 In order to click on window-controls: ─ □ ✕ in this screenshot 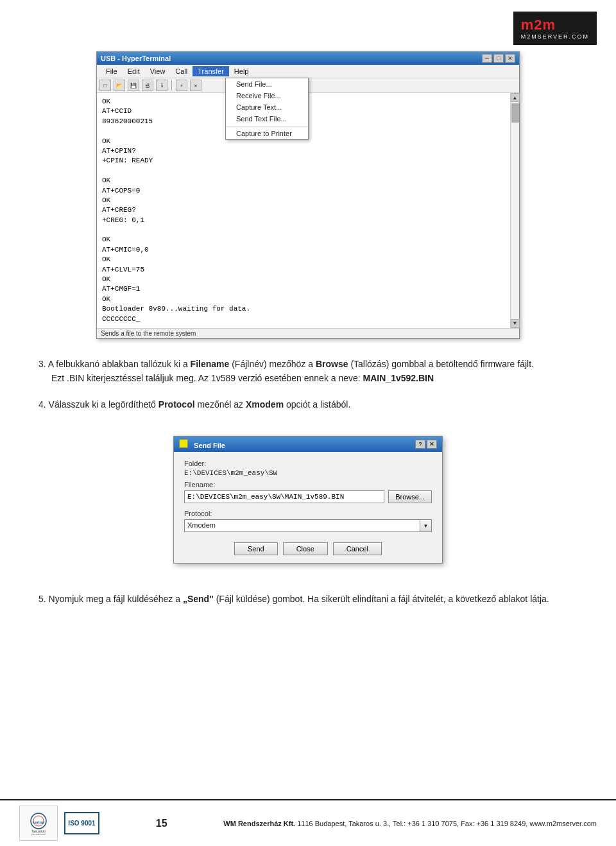, I will do `click(499, 58)`.